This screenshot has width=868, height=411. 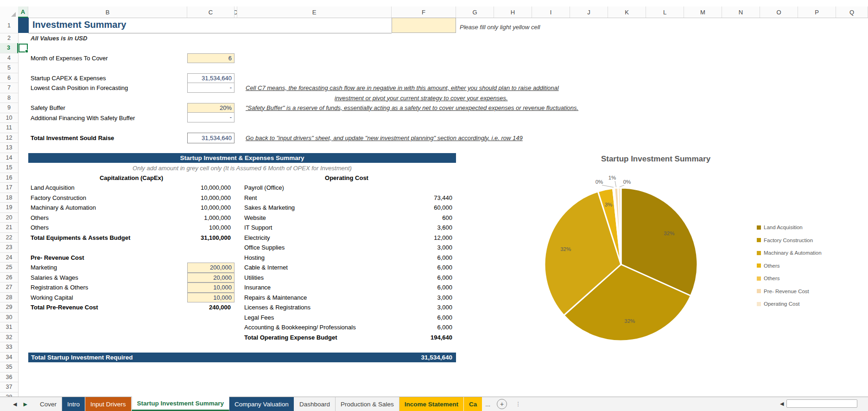 What do you see at coordinates (9, 338) in the screenshot?
I see `row-header-32: 32` at bounding box center [9, 338].